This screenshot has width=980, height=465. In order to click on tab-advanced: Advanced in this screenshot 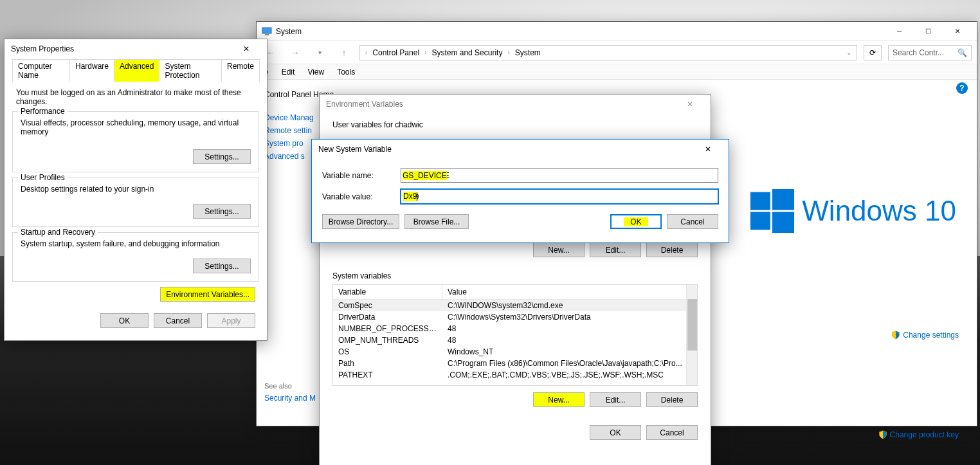, I will do `click(136, 71)`.